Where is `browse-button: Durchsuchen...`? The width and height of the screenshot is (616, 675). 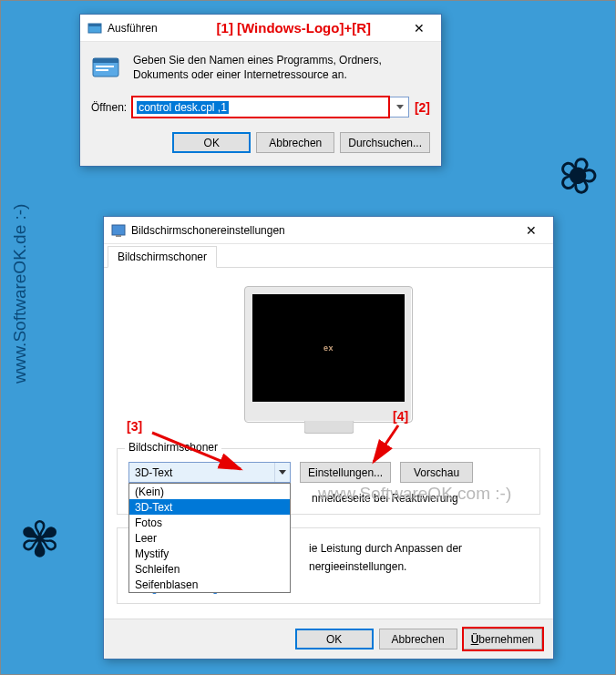
browse-button: Durchsuchen... is located at coordinates (385, 142).